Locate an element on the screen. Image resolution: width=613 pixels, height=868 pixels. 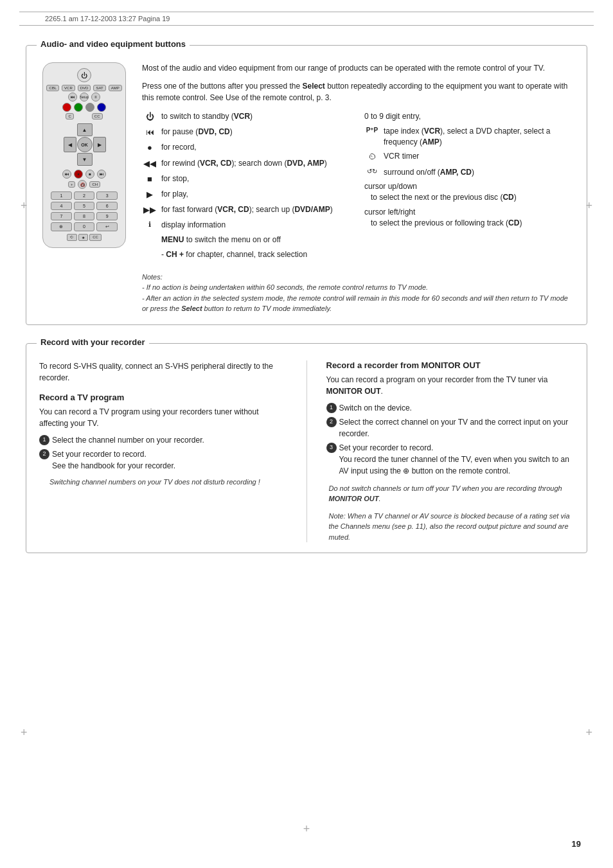
monitor-out-bold: MONITOR OUT is located at coordinates (353, 391).